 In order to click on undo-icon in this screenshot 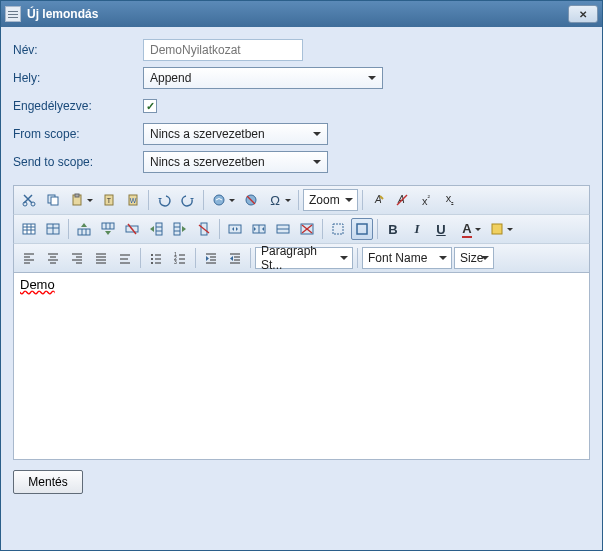, I will do `click(164, 200)`.